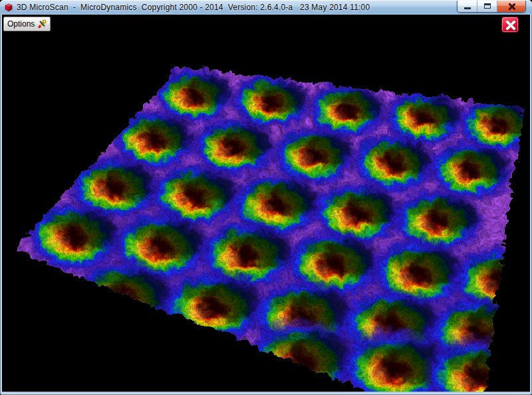 This screenshot has height=395, width=532. What do you see at coordinates (27, 24) in the screenshot?
I see `options-button: Options` at bounding box center [27, 24].